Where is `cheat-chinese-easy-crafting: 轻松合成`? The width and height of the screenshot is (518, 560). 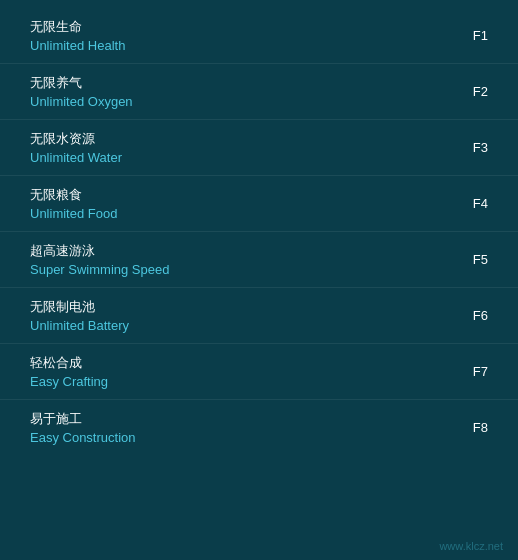 cheat-chinese-easy-crafting: 轻松合成 is located at coordinates (69, 363).